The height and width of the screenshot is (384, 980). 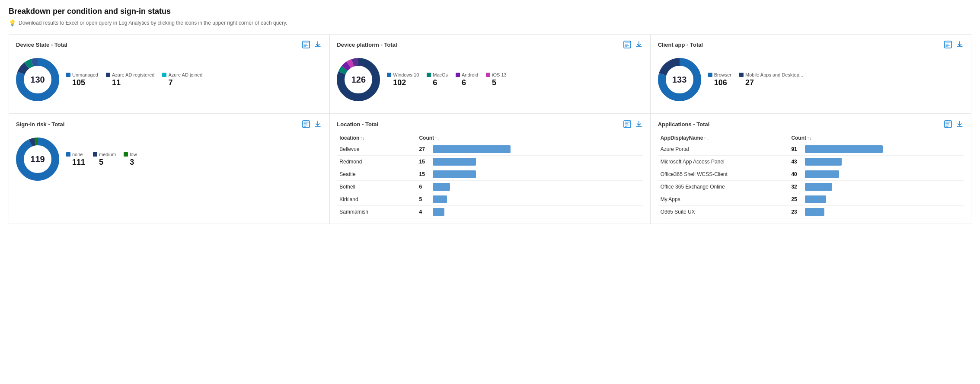 I want to click on row-name: Kirkland, so click(x=377, y=200).